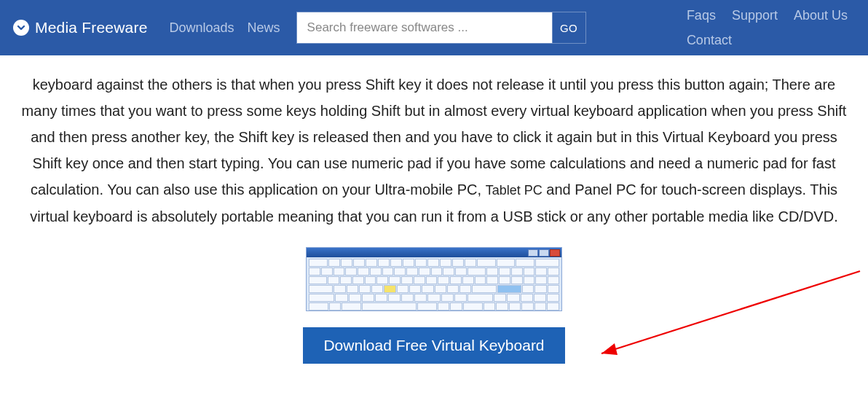 This screenshot has height=414, width=868. Describe the element at coordinates (264, 28) in the screenshot. I see `nav-news: News` at that location.